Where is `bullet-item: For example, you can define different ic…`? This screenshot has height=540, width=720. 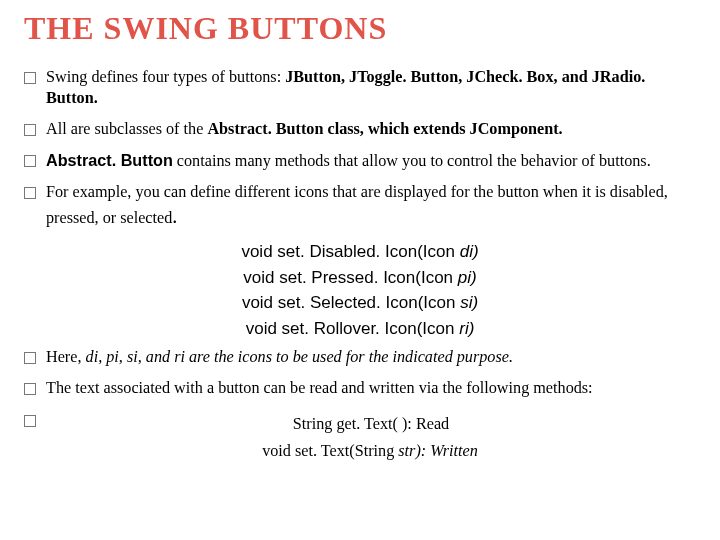
bullet-item: For example, you can define different ic… is located at coordinates (360, 206).